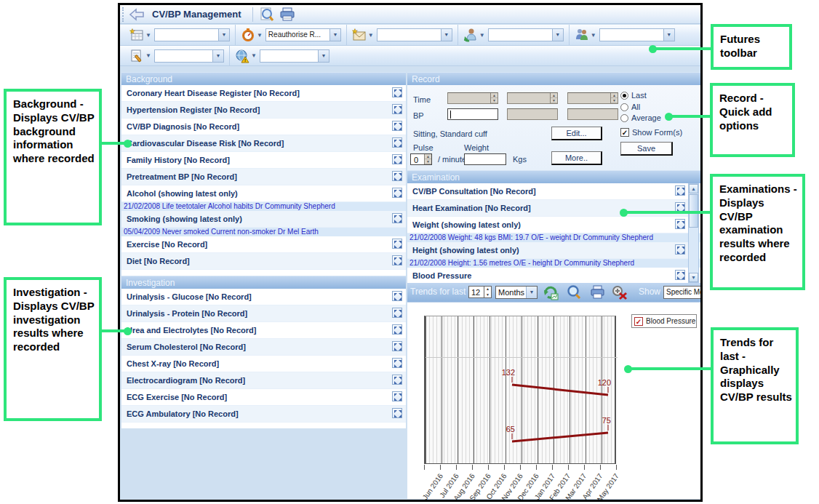  I want to click on list-item-label: ECG Ambulatory [No Record], so click(263, 415).